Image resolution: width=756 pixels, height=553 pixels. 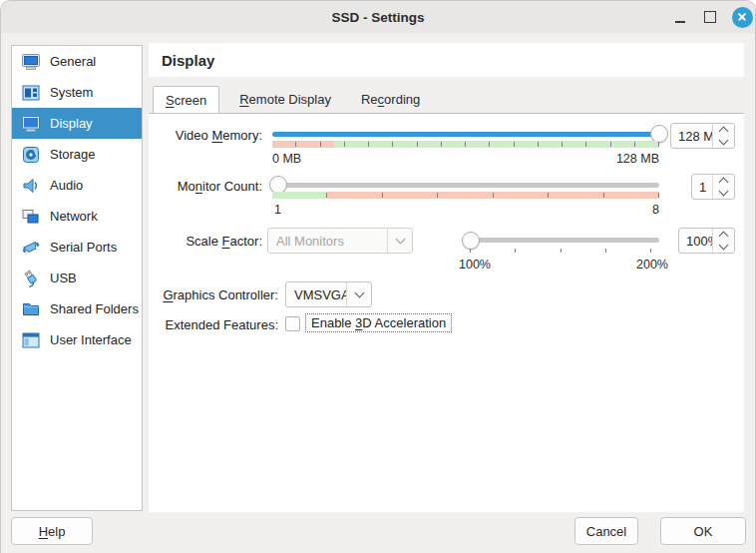 I want to click on window-title: SSD - Settings, so click(x=378, y=17).